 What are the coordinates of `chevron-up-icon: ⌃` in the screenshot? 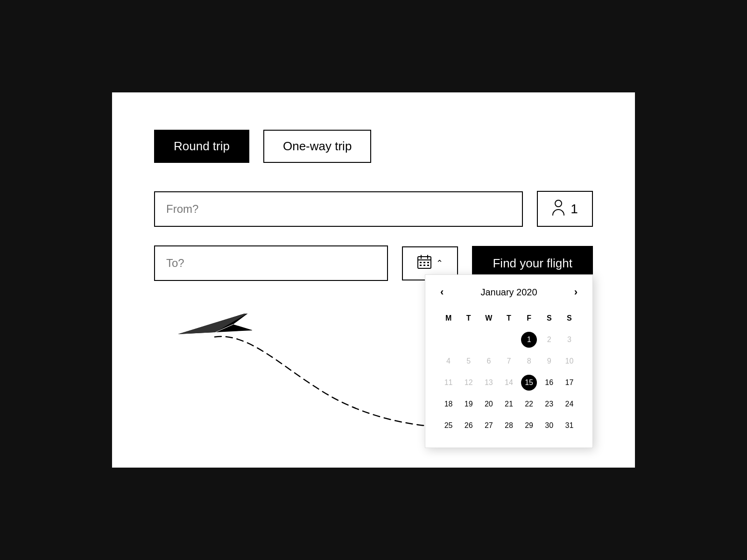 It's located at (440, 263).